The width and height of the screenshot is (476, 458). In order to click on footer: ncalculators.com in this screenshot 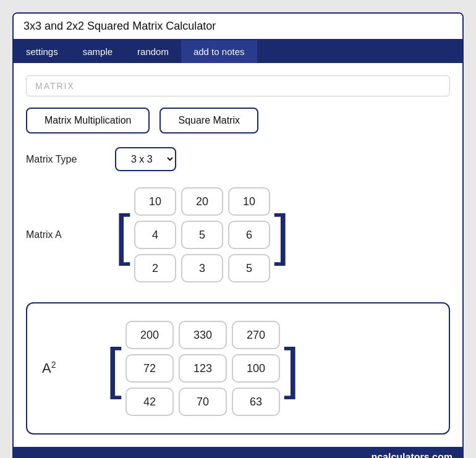, I will do `click(238, 452)`.